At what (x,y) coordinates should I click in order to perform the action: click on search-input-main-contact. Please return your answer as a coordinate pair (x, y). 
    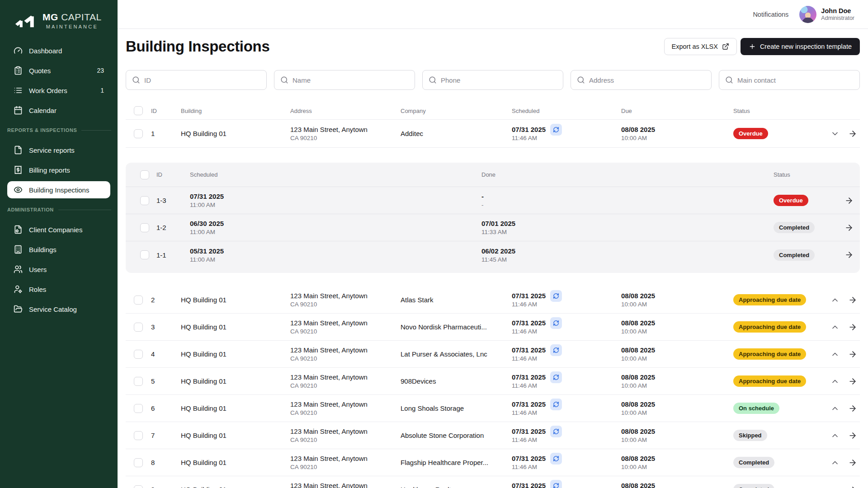
    Looking at the image, I should click on (789, 80).